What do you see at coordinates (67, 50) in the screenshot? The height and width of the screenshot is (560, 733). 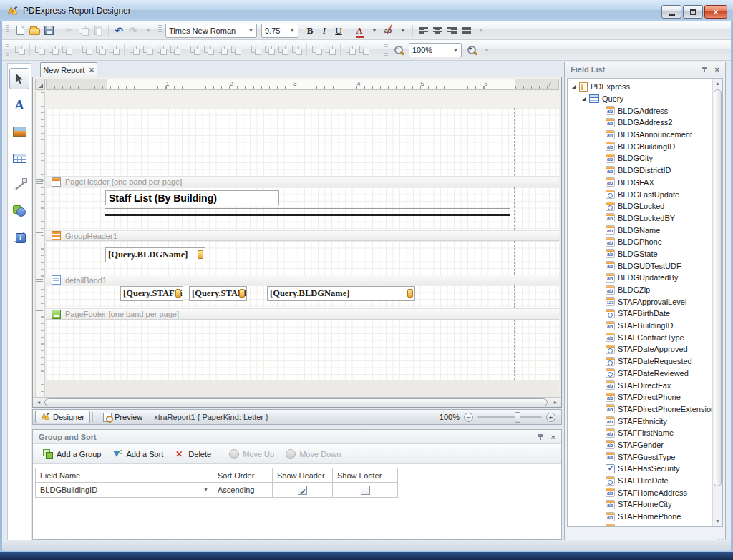 I see `align-right-edges-button` at bounding box center [67, 50].